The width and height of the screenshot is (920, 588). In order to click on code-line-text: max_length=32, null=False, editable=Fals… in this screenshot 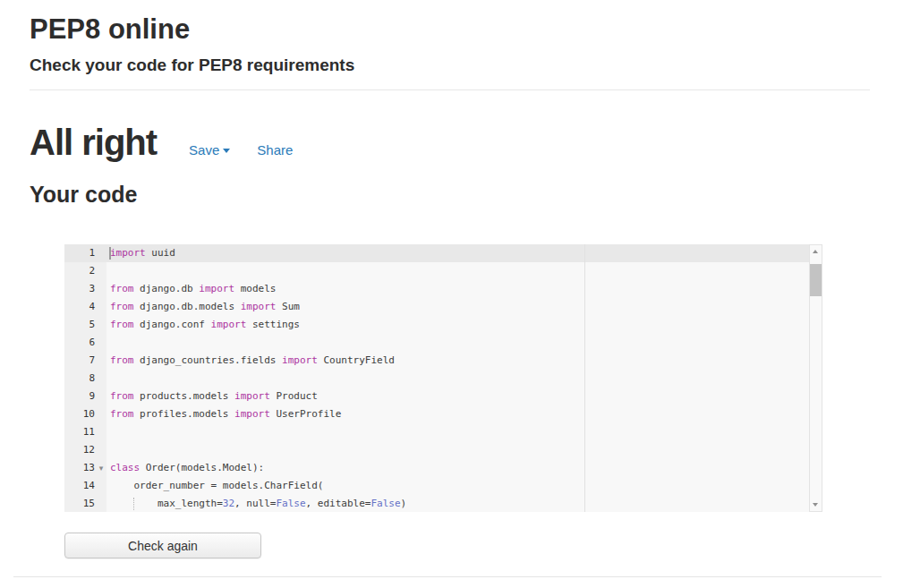, I will do `click(258, 503)`.